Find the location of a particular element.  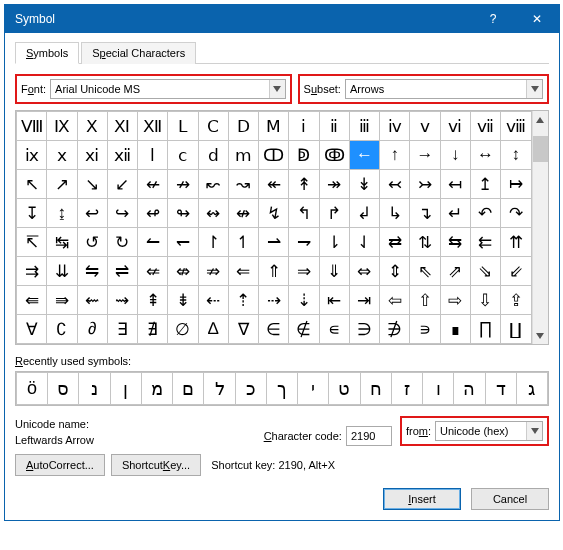

symbol-cell: ⇞ is located at coordinates (153, 300).